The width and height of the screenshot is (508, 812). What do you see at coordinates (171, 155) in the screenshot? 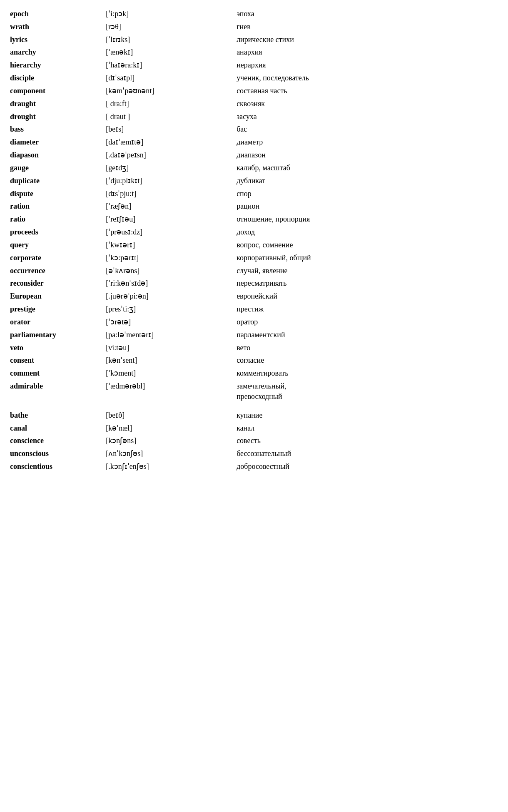
I see `phonetic-cell: [.daɪəˈpeɪsn]` at bounding box center [171, 155].